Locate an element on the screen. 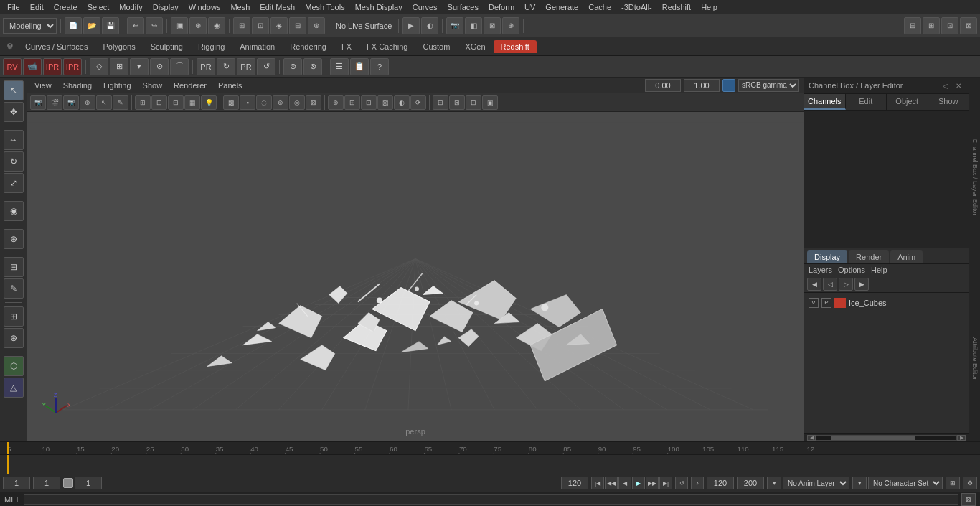 This screenshot has height=506, width=980. menu-generate: Generate is located at coordinates (562, 7).